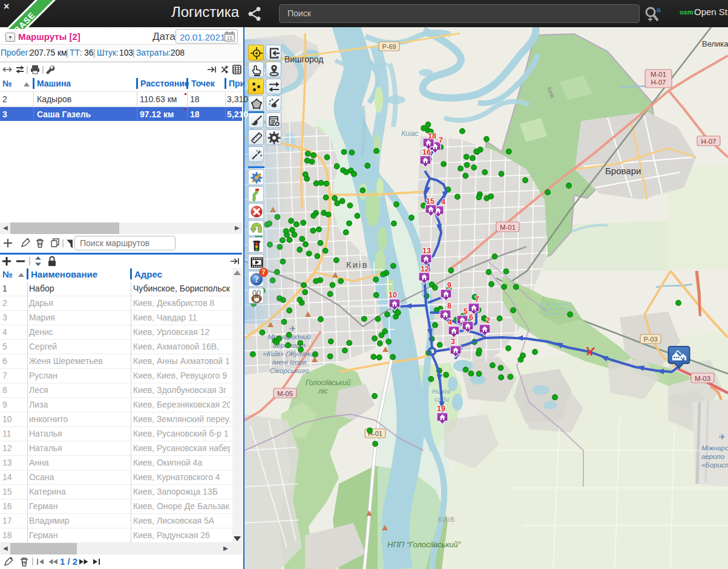  I want to click on svg-text: аеропо, so click(713, 457).